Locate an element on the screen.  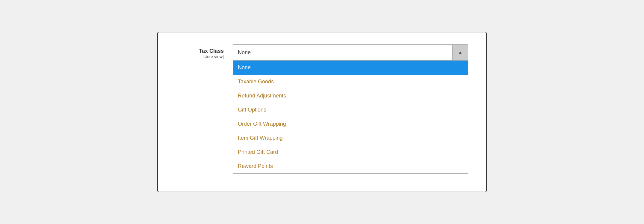
dropdown-item: None is located at coordinates (350, 68).